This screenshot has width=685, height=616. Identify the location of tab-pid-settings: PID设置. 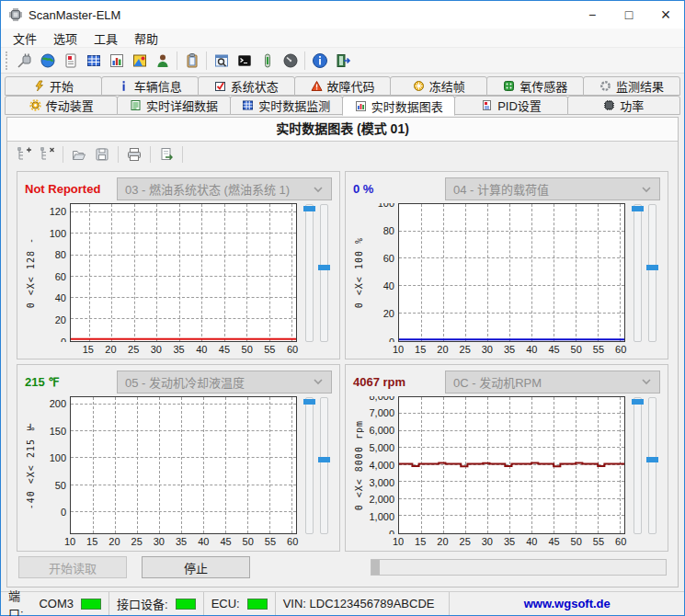
(511, 105).